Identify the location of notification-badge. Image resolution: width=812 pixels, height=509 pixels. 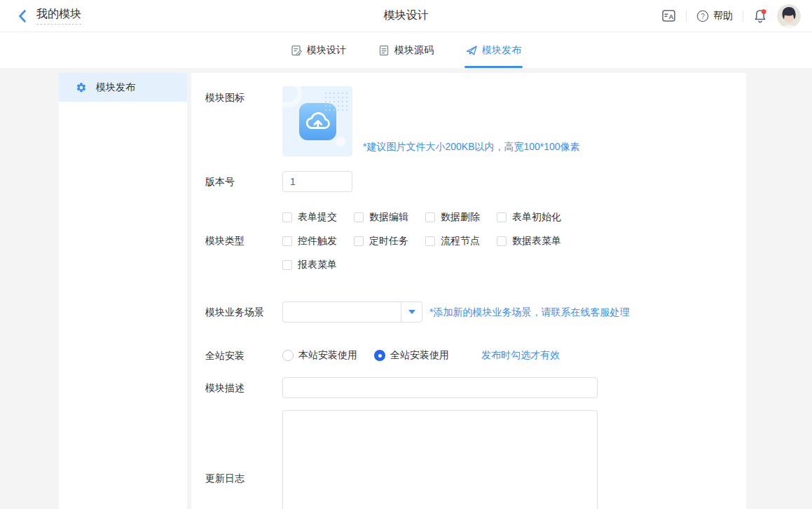
(764, 11).